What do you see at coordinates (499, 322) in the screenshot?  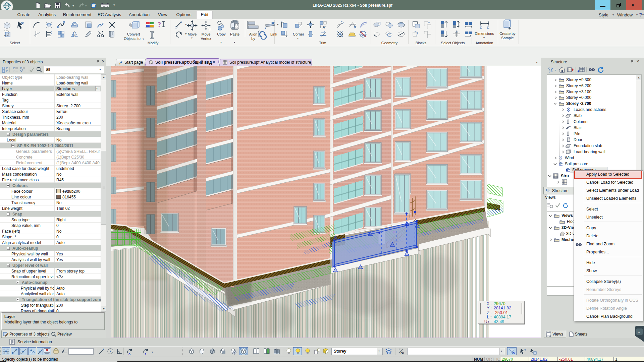 I see `svg-text: 43.49` at bounding box center [499, 322].